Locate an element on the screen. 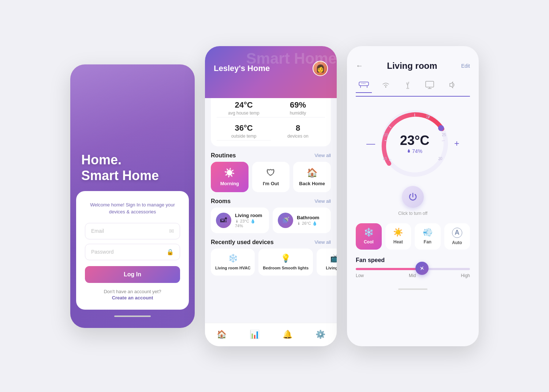 This screenshot has width=549, height=392. rooms-section-header: Rooms View all is located at coordinates (271, 200).